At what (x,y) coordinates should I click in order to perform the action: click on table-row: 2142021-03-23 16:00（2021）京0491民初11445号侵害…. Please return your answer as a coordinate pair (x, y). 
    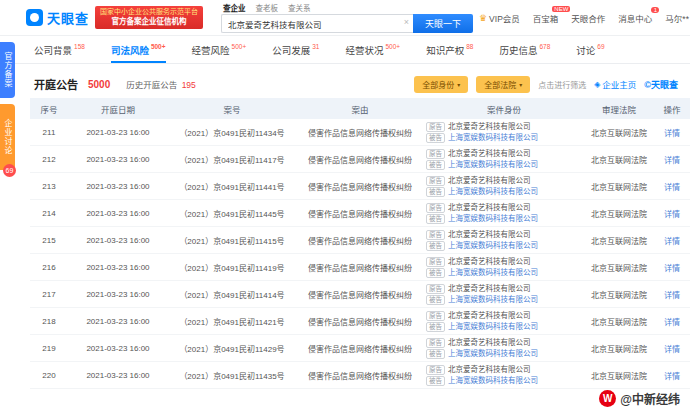
    Looking at the image, I should click on (360, 214).